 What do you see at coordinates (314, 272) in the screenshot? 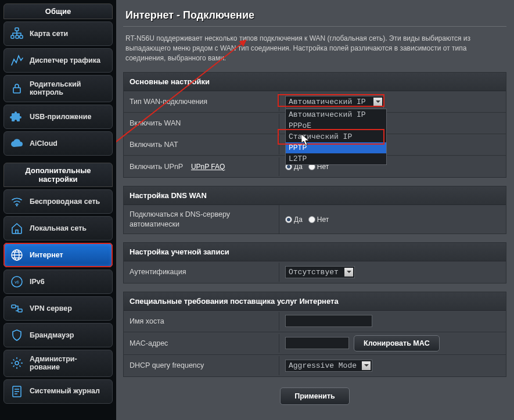
I see `auth-value: Отсутствует` at bounding box center [314, 272].